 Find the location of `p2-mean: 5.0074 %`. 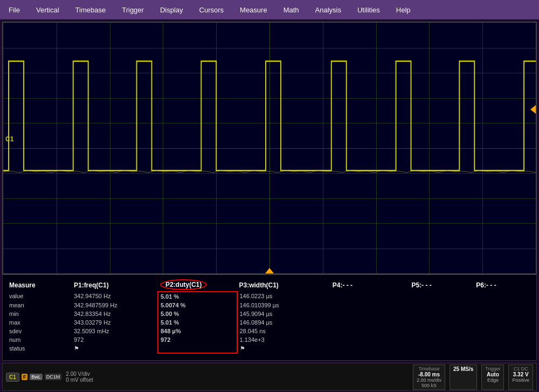

p2-mean: 5.0074 % is located at coordinates (197, 305).